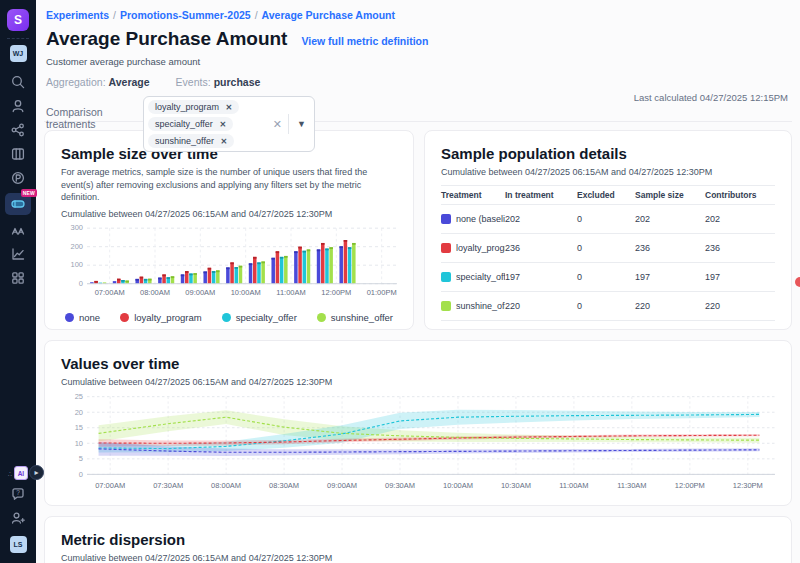  What do you see at coordinates (18, 494) in the screenshot?
I see `help-chat-icon: ?` at bounding box center [18, 494].